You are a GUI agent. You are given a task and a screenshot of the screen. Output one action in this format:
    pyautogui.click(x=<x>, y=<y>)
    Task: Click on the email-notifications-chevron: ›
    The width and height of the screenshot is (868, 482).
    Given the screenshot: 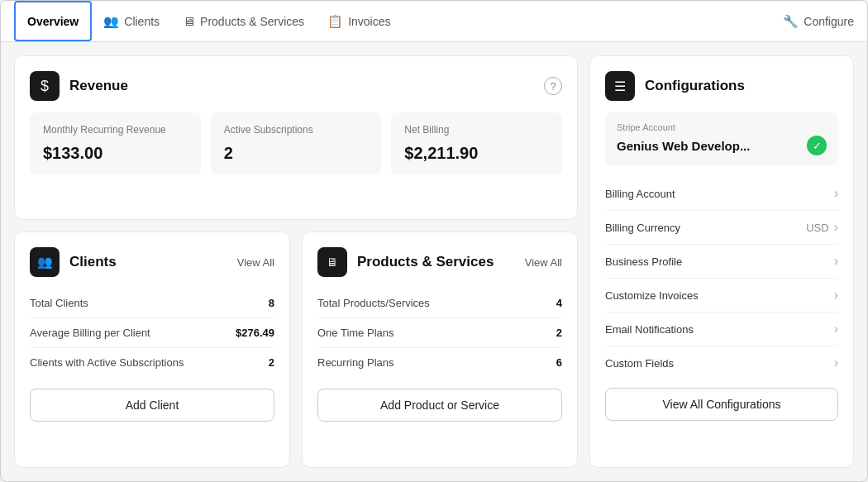 What is the action you would take?
    pyautogui.click(x=837, y=329)
    